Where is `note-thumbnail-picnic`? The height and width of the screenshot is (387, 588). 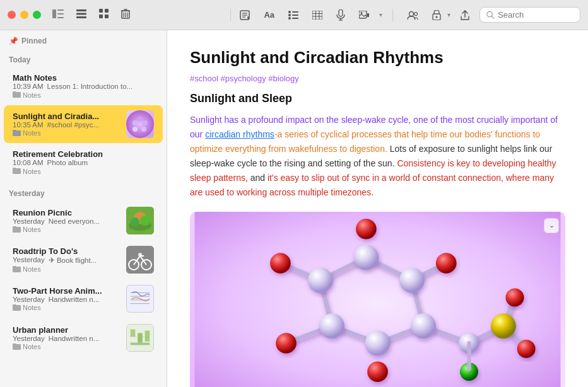
note-thumbnail-picnic is located at coordinates (140, 221).